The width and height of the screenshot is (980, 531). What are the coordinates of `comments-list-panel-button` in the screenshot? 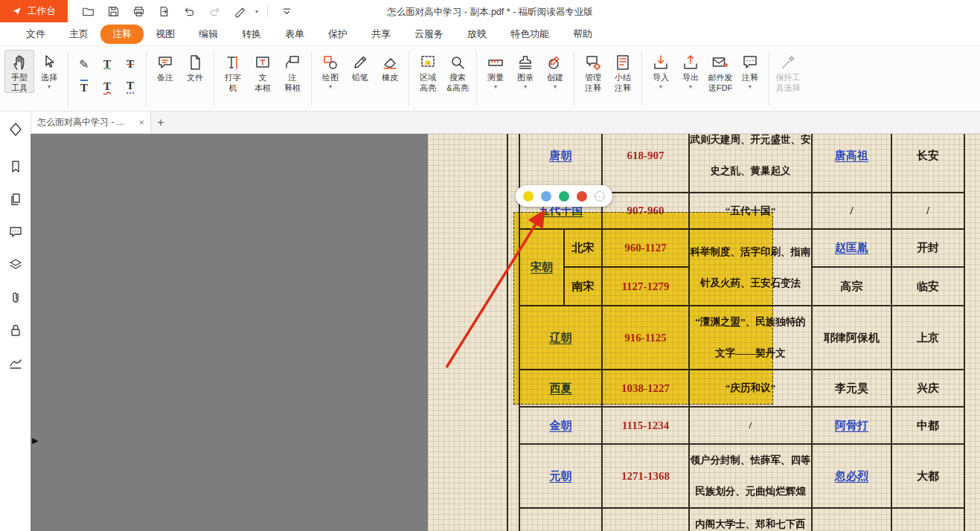 It's located at (16, 232).